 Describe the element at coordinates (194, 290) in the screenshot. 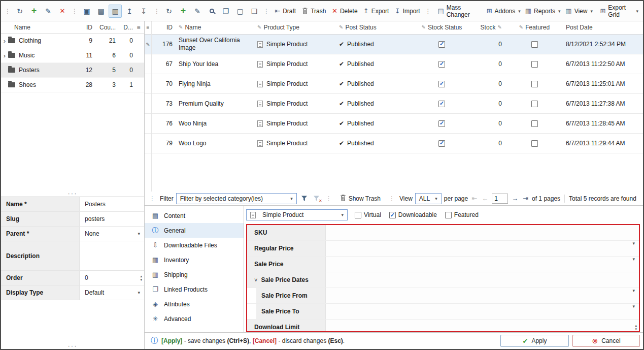

I see `tab-linked-products: ❐Linked Products` at that location.